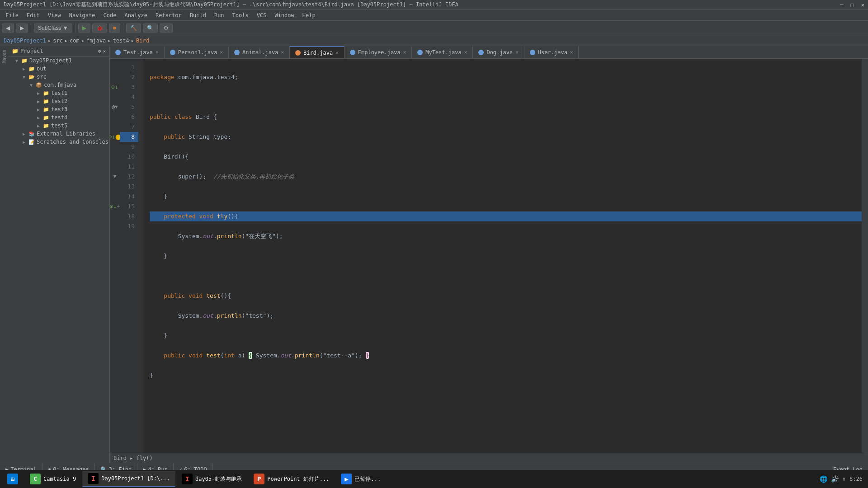 Image resolution: width=868 pixels, height=488 pixels. I want to click on menu-view: View, so click(54, 15).